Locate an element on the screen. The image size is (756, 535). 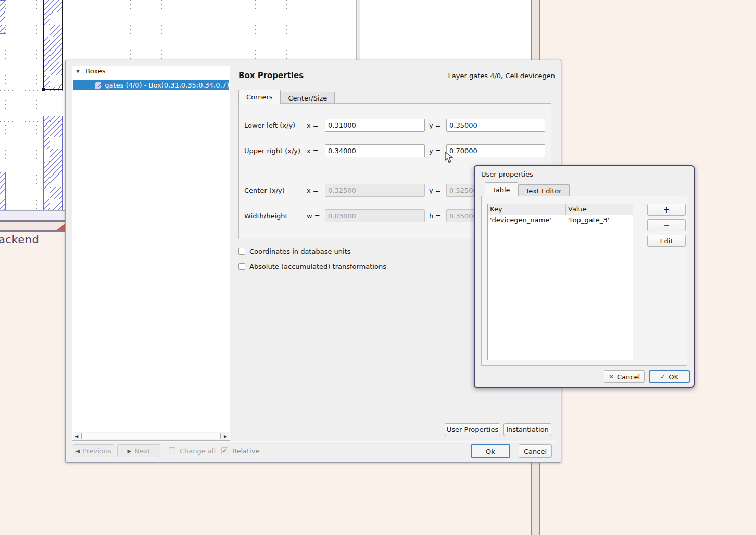
scroll-left-icon: ◀ is located at coordinates (77, 436).